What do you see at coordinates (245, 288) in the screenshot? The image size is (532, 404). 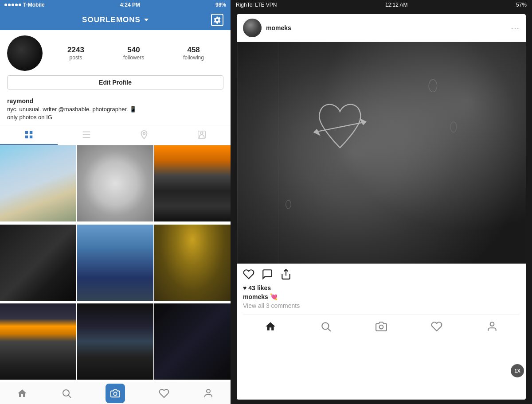 I see `heart-filled-icon: ♥` at bounding box center [245, 288].